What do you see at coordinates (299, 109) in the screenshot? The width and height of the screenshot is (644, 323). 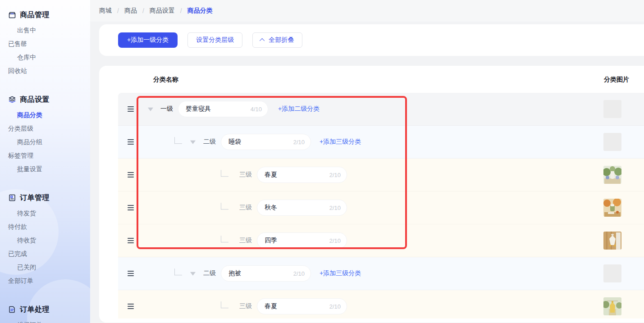 I see `add-subcategory-link: +添加二级分类` at bounding box center [299, 109].